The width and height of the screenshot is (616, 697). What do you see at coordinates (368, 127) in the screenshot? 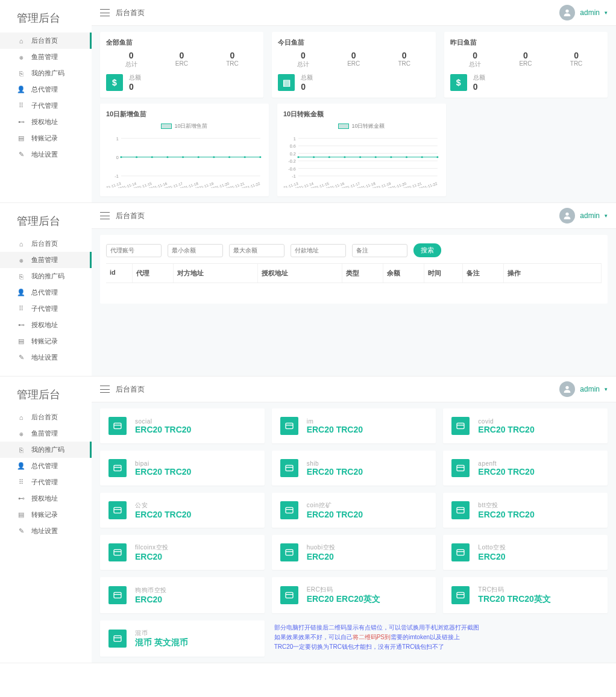
I see `legend-label: 10日转账金额` at bounding box center [368, 127].